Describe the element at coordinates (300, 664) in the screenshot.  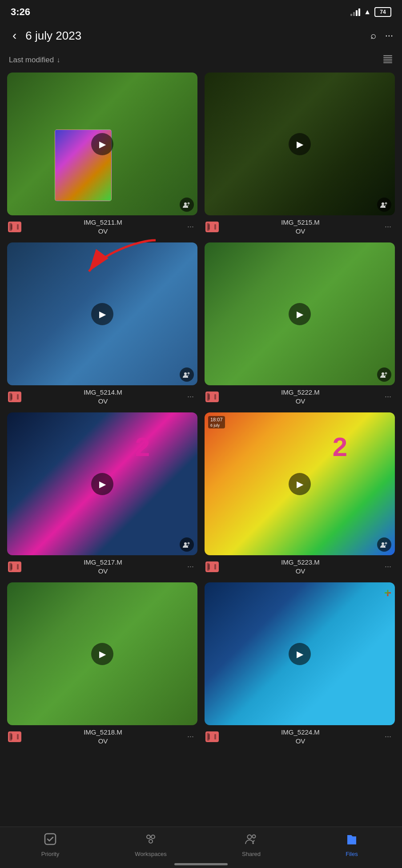
I see `file-item-8: + ▶ IMG_5224.MOV ···` at that location.